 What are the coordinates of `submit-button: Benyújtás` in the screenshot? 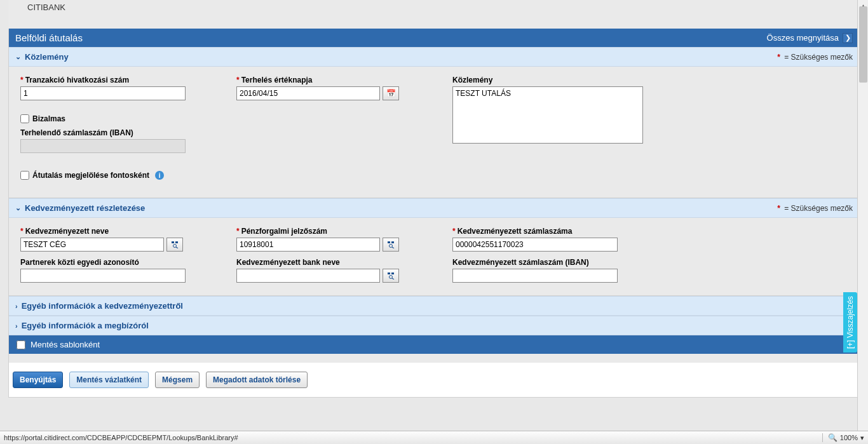 It's located at (38, 380).